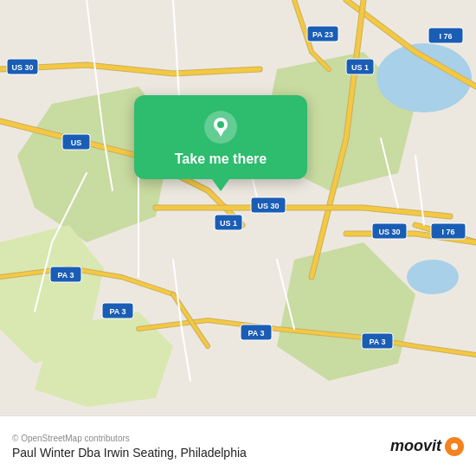 This screenshot has height=476, width=476. I want to click on location-name: Paul Winter Dba Irwin Seating, Philadelp…, so click(130, 453).